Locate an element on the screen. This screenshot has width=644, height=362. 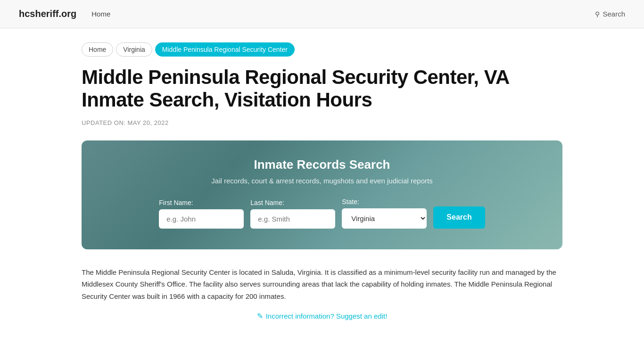
navbar-left: hcsheriff.org Home is located at coordinates (65, 14).